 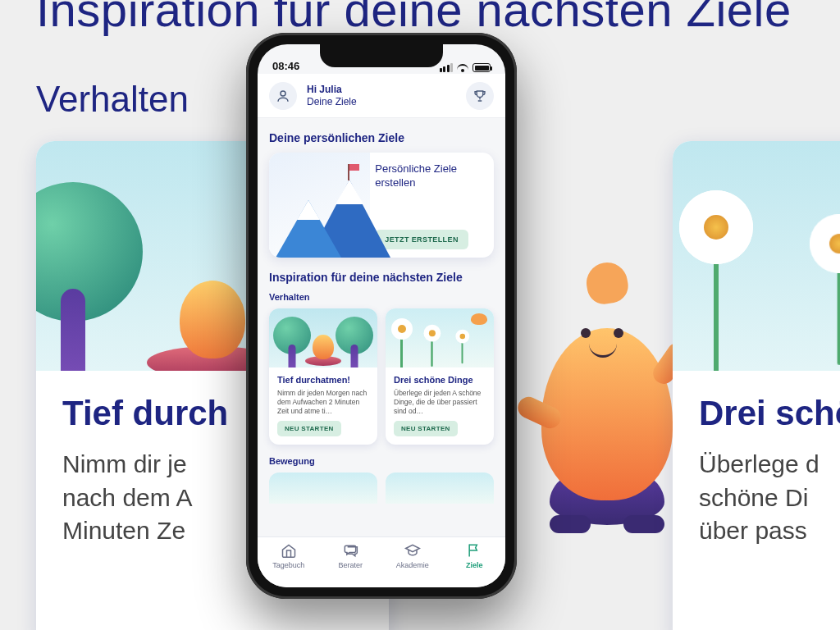 I want to click on category-bewegung-label: Bewegung, so click(x=381, y=461).